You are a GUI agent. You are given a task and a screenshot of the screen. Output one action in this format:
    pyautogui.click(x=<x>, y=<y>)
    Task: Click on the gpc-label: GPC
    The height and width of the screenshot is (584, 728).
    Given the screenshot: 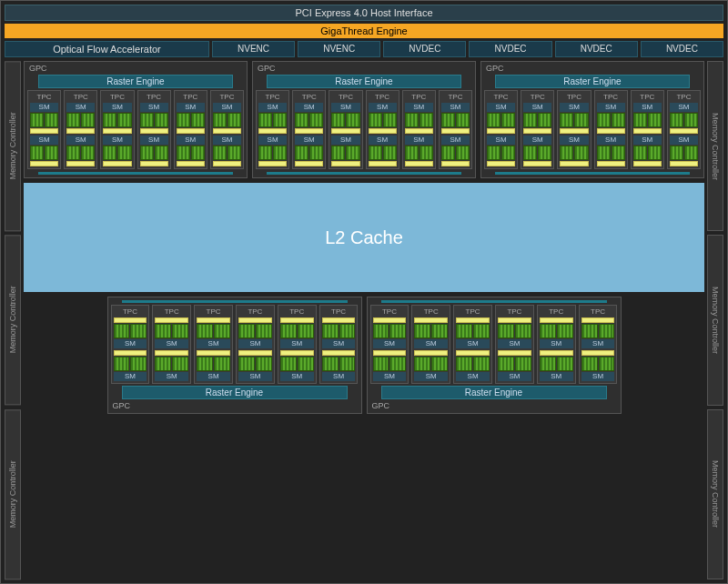 What is the action you would take?
    pyautogui.click(x=235, y=406)
    